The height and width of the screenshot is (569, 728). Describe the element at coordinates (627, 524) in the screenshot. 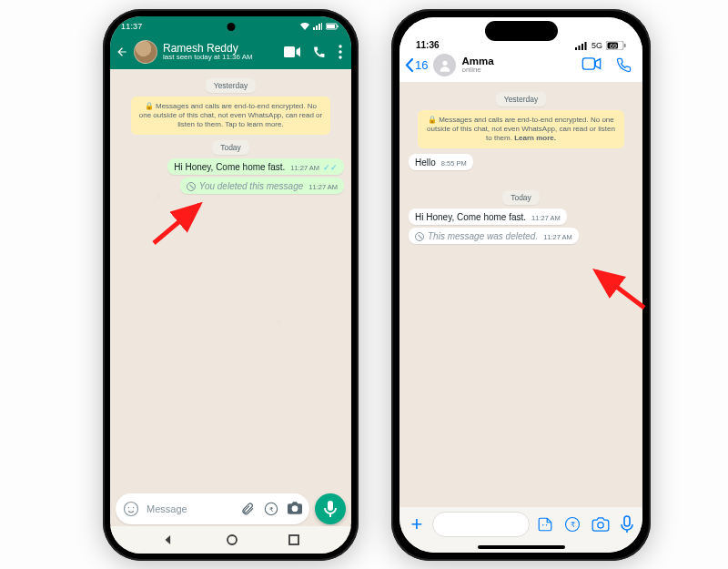

I see `mic-icon` at that location.